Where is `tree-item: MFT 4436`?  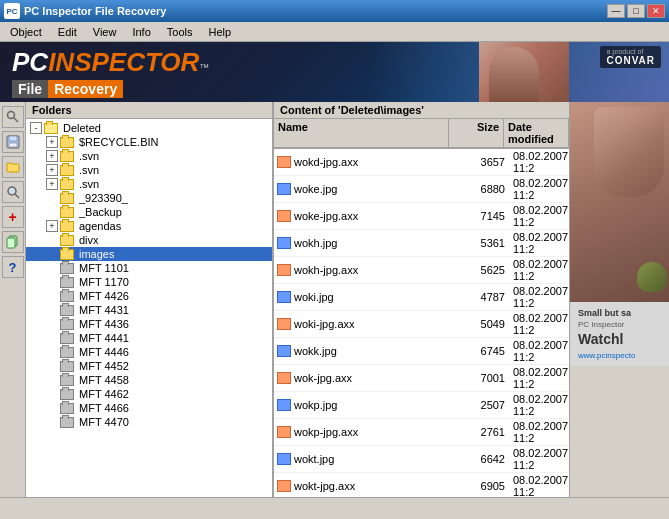
tree-item: MFT 4436 is located at coordinates (149, 324).